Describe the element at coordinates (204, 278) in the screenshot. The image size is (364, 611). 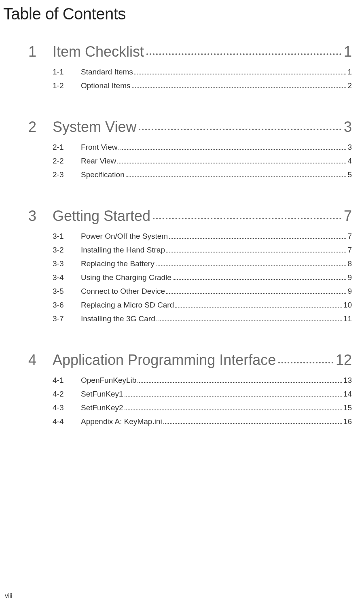
I see `toc-sub-row: 3-4 Using the Charging Cradle 9` at that location.